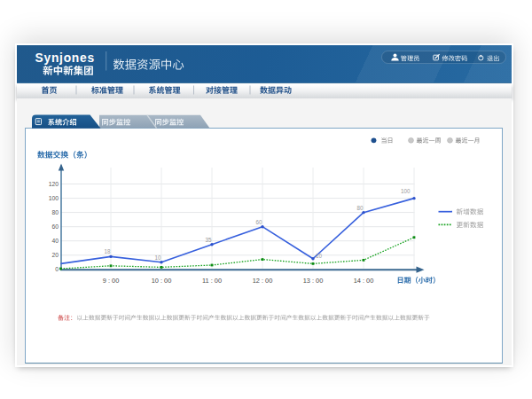 Image resolution: width=532 pixels, height=399 pixels. Describe the element at coordinates (364, 280) in the screenshot. I see `svg-text: 14 : 00` at that location.